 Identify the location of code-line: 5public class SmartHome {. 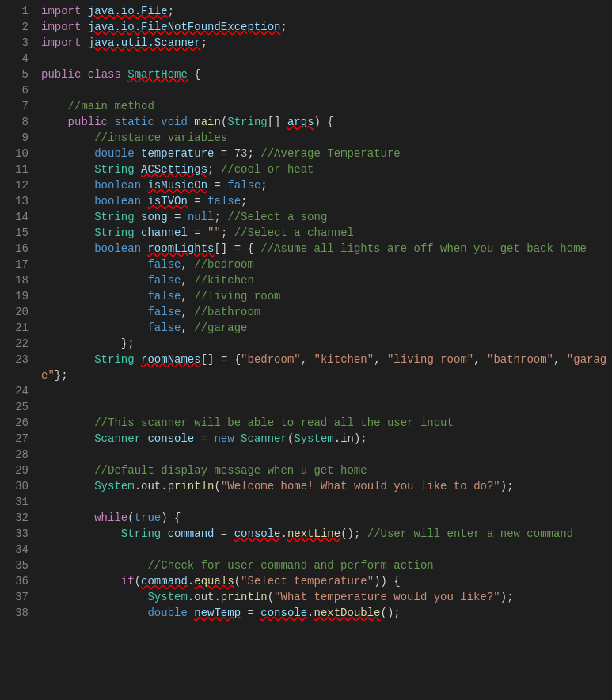
(306, 74).